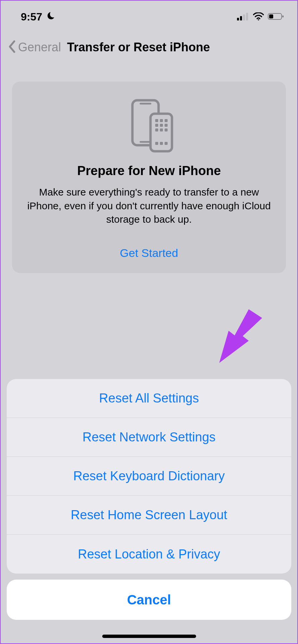 The height and width of the screenshot is (644, 298). Describe the element at coordinates (149, 44) in the screenshot. I see `nav-header: General Transfer or Reset iPhone` at that location.